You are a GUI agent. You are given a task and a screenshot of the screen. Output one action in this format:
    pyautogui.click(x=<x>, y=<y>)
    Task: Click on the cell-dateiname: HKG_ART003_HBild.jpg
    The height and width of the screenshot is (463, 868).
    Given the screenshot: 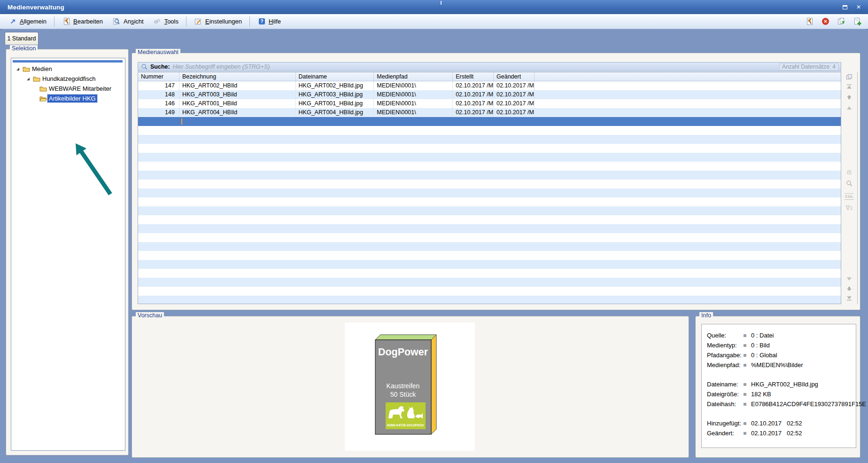 What is the action you would take?
    pyautogui.click(x=335, y=95)
    